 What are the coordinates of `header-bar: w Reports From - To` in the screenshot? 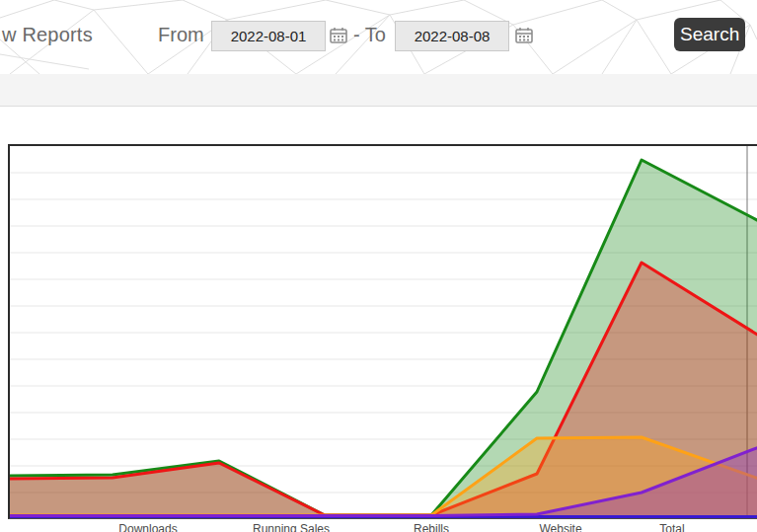 It's located at (379, 38).